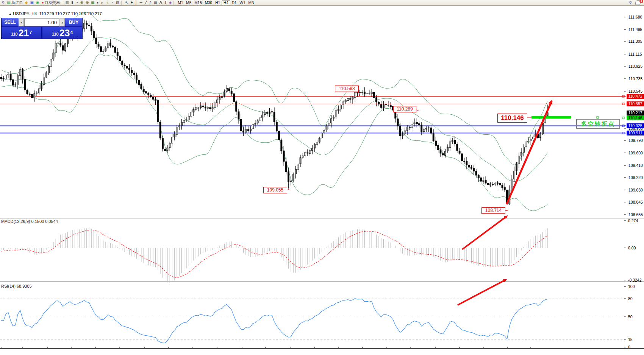 The height and width of the screenshot is (355, 644). What do you see at coordinates (636, 30) in the screenshot?
I see `price-tick: 111.495` at bounding box center [636, 30].